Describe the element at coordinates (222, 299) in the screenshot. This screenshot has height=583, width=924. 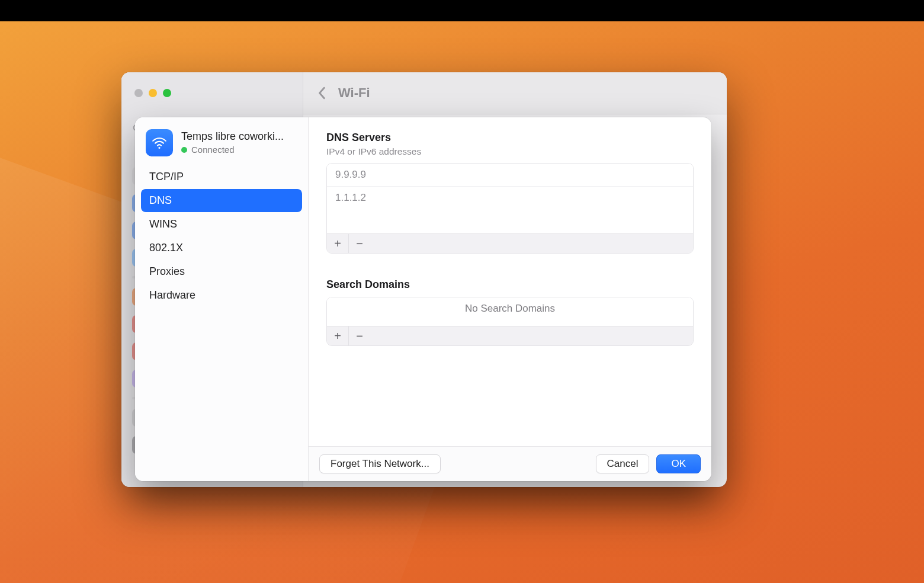
I see `sheet-sidebar: Temps libre coworki... Connected TCP/IP …` at that location.